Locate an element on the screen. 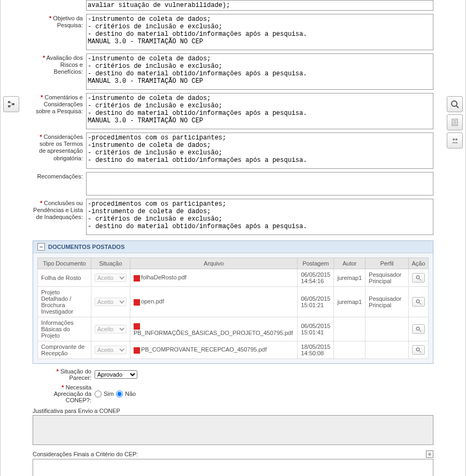  tree-icon is located at coordinates (11, 104).